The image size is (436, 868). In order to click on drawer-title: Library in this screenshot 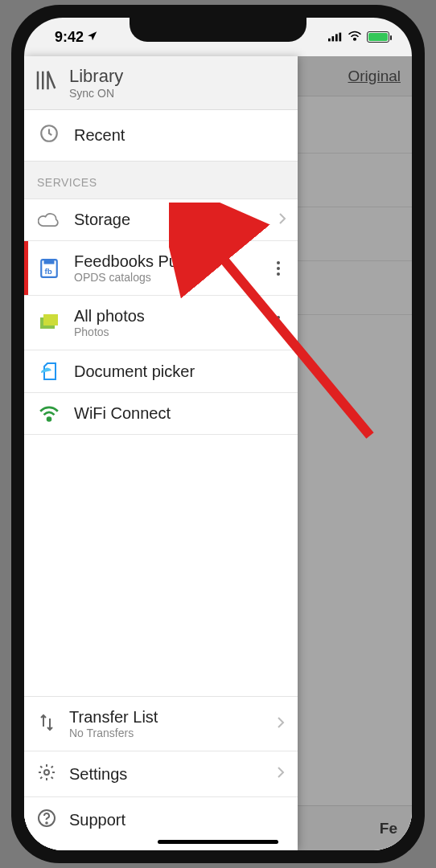, I will do `click(97, 76)`.